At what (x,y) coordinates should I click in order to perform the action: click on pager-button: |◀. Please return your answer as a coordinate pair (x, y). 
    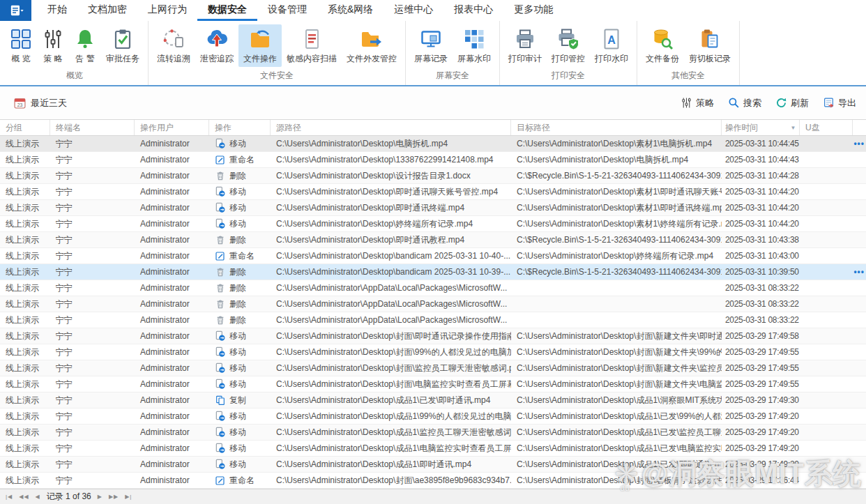
    Looking at the image, I should click on (9, 496).